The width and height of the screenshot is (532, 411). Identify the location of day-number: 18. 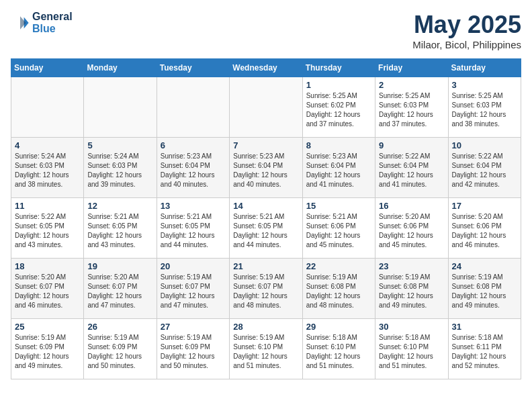
(47, 266).